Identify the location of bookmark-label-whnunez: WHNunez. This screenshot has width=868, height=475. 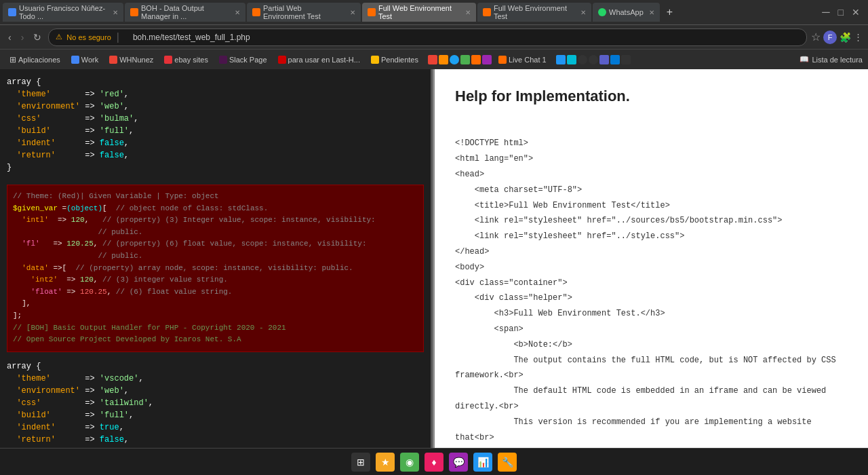
(136, 60).